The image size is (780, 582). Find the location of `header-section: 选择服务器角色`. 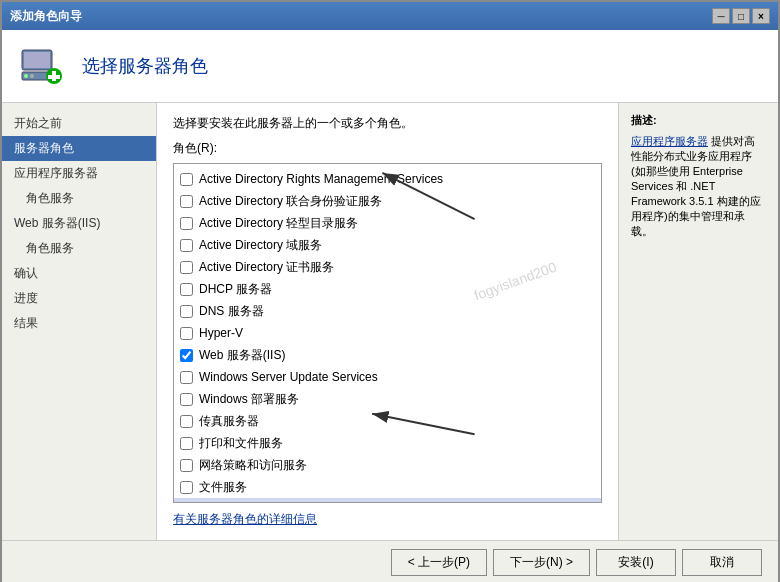

header-section: 选择服务器角色 is located at coordinates (390, 66).